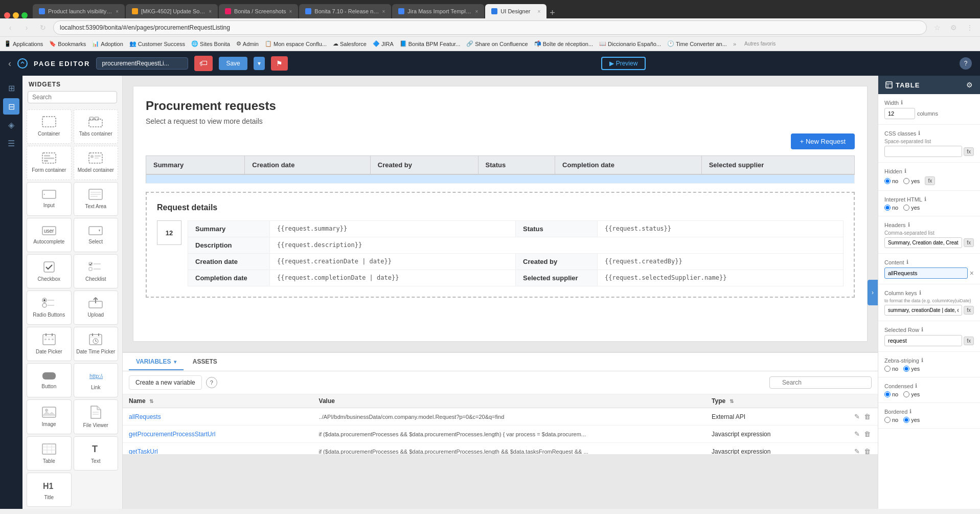 This screenshot has height=514, width=980. I want to click on info-button: ?, so click(966, 63).